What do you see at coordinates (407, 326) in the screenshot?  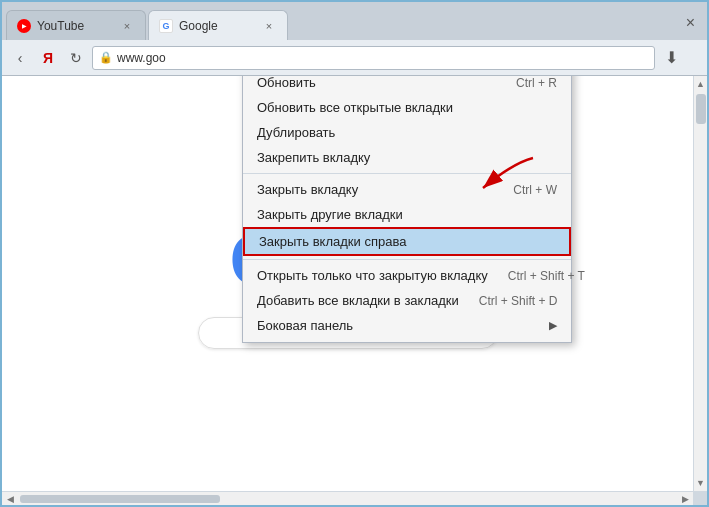 I see `menu-item-sidebar: Боковая панель ▶` at bounding box center [407, 326].